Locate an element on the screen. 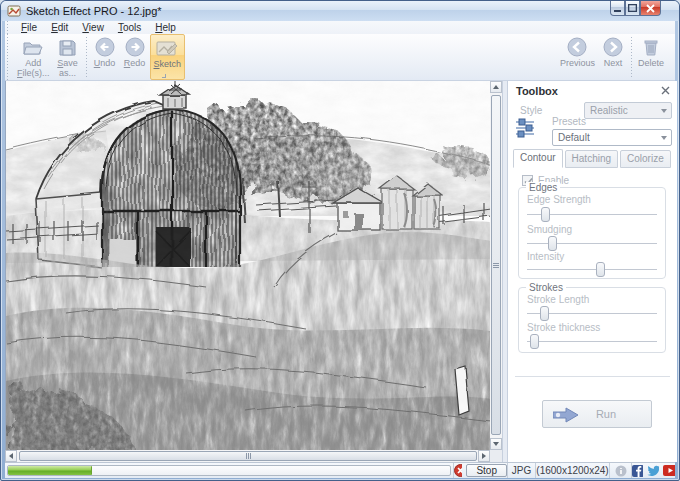  menu-file: File is located at coordinates (29, 28).